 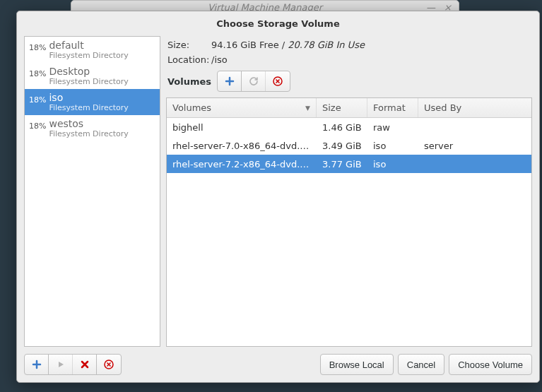 What do you see at coordinates (342, 145) in the screenshot?
I see `cell-size: 3.49 GiB` at bounding box center [342, 145].